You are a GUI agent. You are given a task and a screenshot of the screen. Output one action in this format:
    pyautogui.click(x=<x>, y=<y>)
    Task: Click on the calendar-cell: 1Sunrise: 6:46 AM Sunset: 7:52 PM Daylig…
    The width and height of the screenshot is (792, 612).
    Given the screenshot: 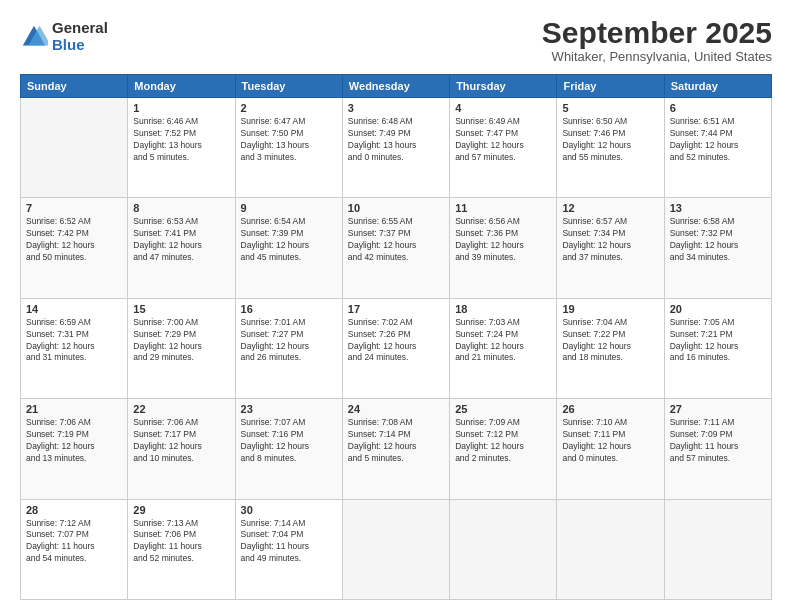 What is the action you would take?
    pyautogui.click(x=182, y=148)
    